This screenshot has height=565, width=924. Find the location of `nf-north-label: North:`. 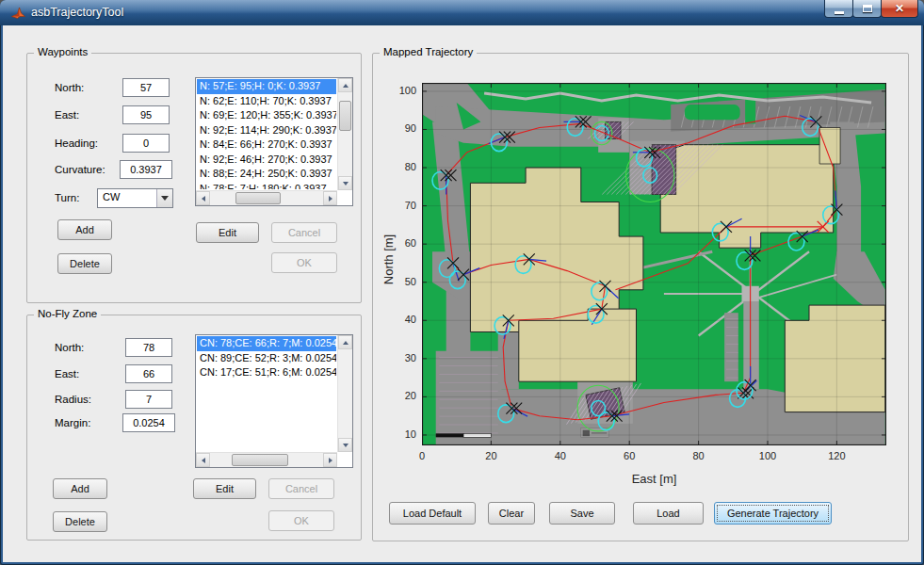

nf-north-label: North: is located at coordinates (70, 347).